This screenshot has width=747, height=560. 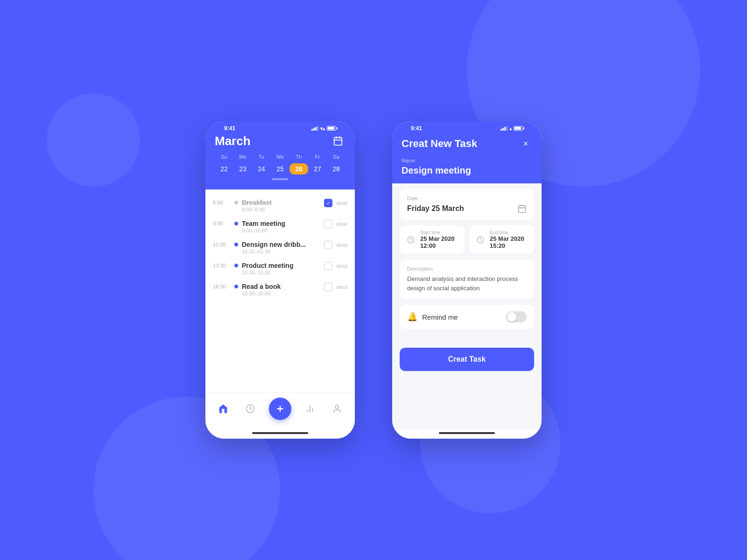 What do you see at coordinates (281, 231) in the screenshot?
I see `sched-subtitle-team: 9:00–10:00` at bounding box center [281, 231].